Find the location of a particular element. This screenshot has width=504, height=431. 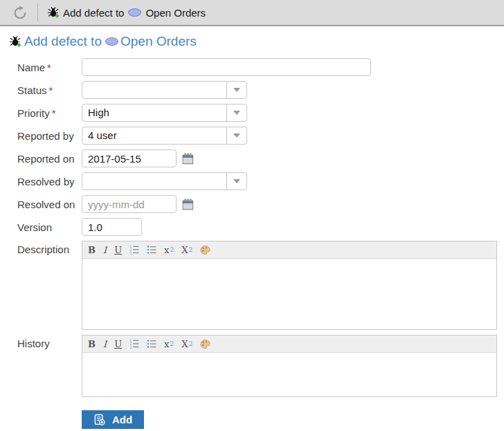

topbar: Add defect to Open Orders is located at coordinates (252, 13).